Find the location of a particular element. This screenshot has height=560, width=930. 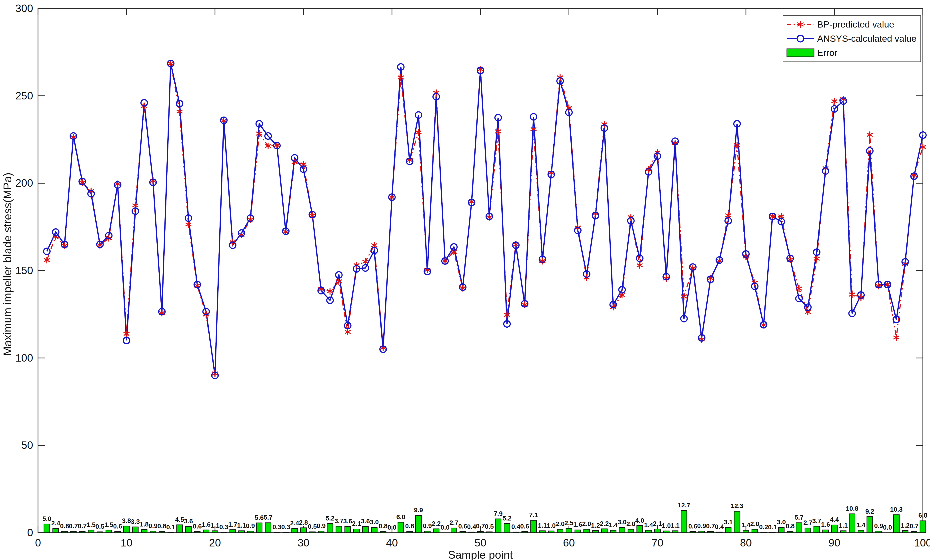

error-swatch-icon is located at coordinates (800, 53).